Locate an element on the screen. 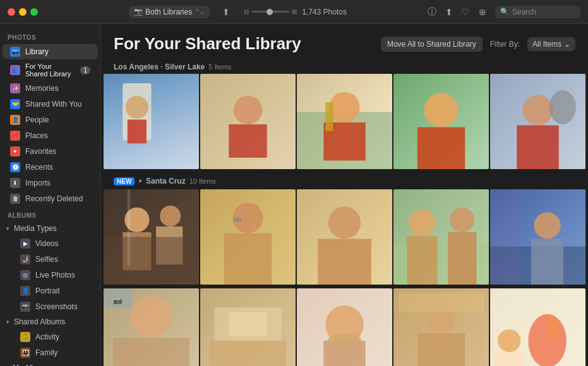 This screenshot has width=588, height=366. section-count-sc: 10 Items is located at coordinates (203, 181).